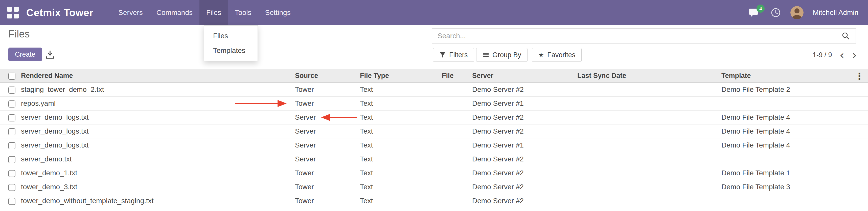 This screenshot has height=211, width=868. Describe the element at coordinates (797, 13) in the screenshot. I see `user-avatar` at that location.